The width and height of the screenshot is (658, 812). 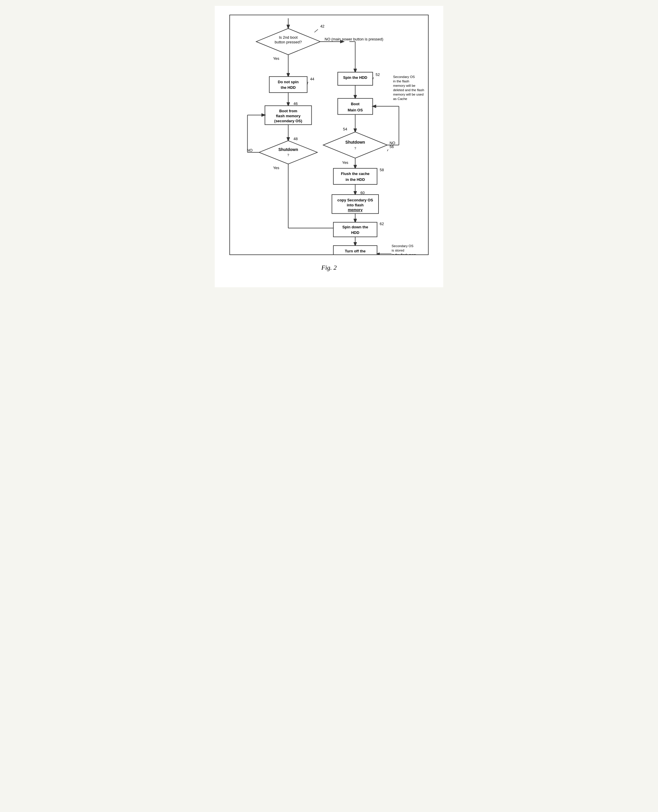 What do you see at coordinates (403, 246) in the screenshot?
I see `note2-text1: Secondary OS` at bounding box center [403, 246].